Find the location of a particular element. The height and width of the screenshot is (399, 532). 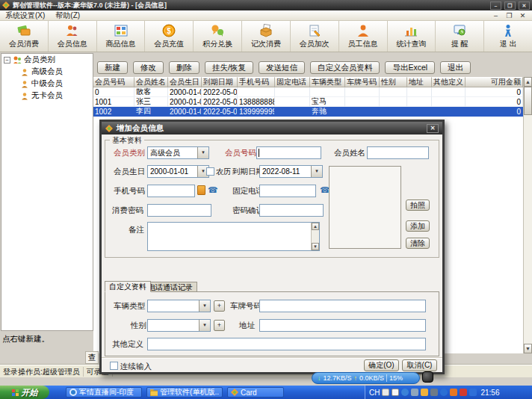

continuous-checkbox is located at coordinates (114, 366).